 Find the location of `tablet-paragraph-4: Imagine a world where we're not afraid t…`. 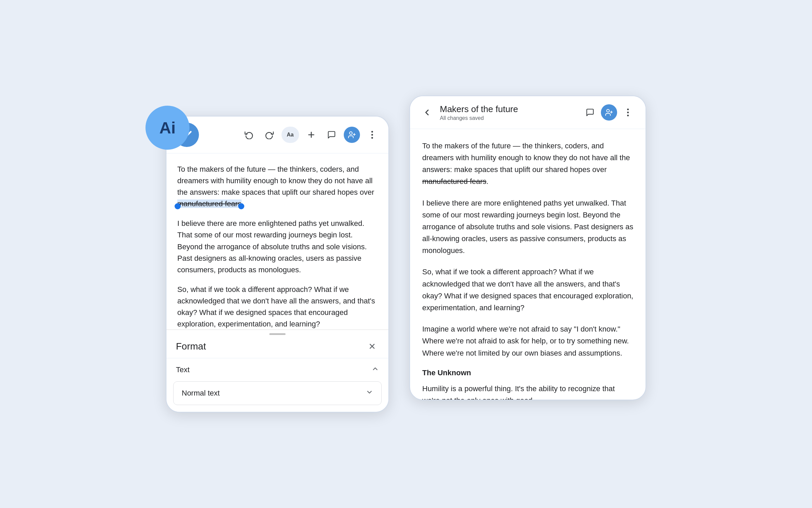

tablet-paragraph-4: Imagine a world where we're not afraid t… is located at coordinates (528, 341).